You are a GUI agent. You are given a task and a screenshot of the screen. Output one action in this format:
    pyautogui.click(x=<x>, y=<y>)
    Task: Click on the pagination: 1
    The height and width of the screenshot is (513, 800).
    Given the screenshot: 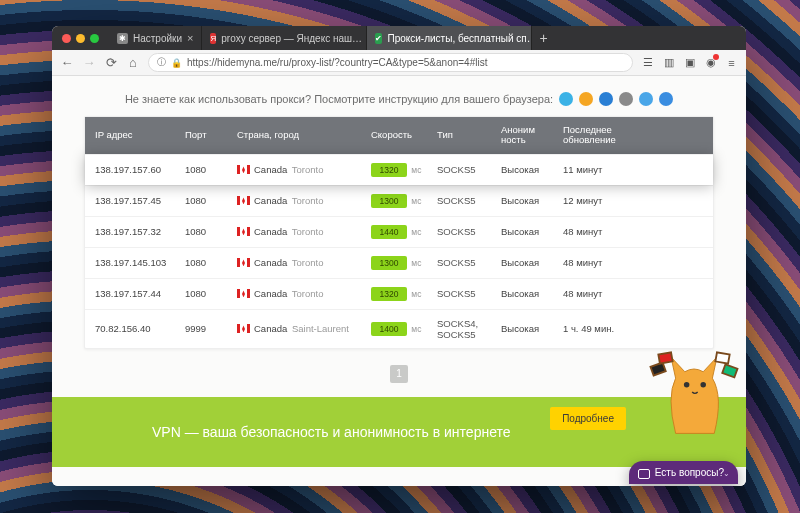 What is the action you would take?
    pyautogui.click(x=399, y=373)
    